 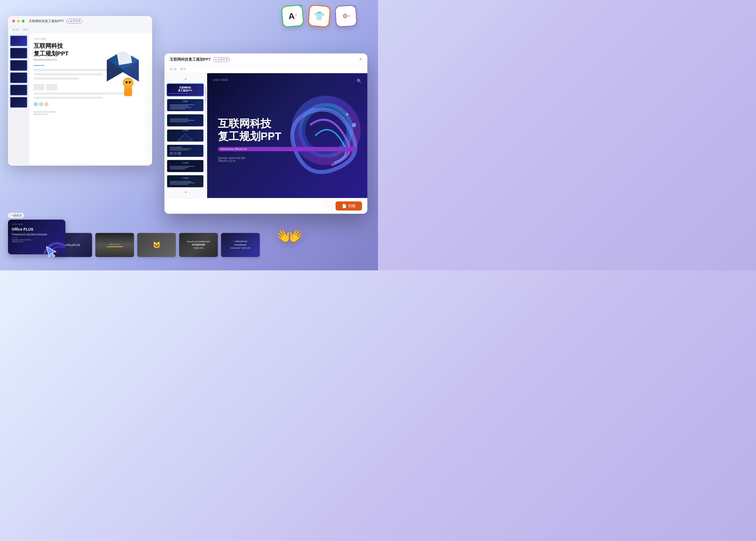 What do you see at coordinates (15, 238) in the screenshot?
I see `swap-card-divider` at bounding box center [15, 238].